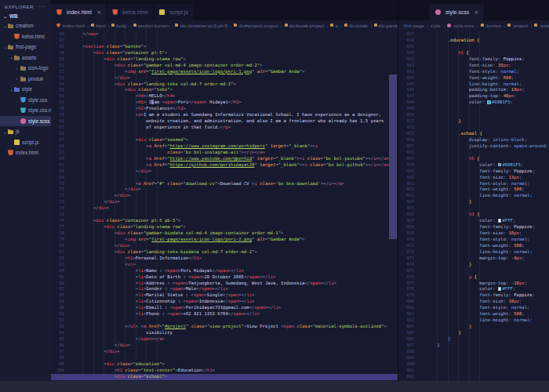 The image size is (549, 392). Describe the element at coordinates (474, 259) in the screenshot. I see `code-line-973: 973 margin-top: -9px;` at that location.